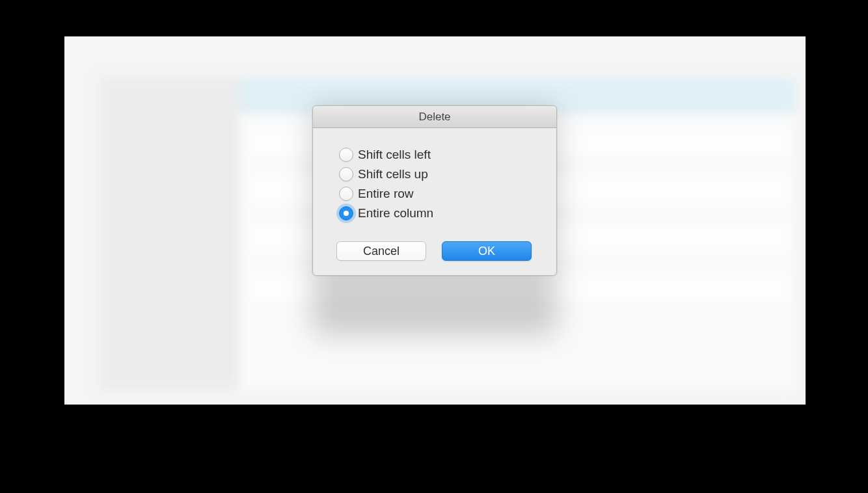  What do you see at coordinates (438, 194) in the screenshot?
I see `radio-option-entire-row: Entire row` at bounding box center [438, 194].